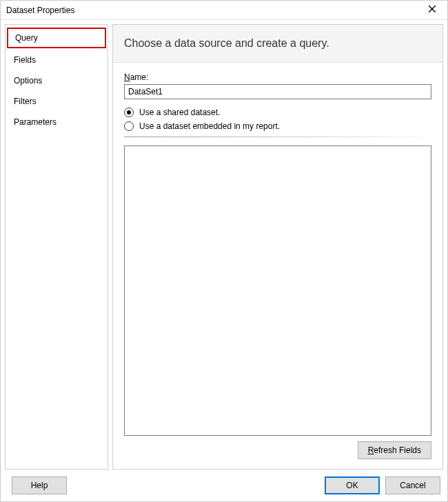 The width and height of the screenshot is (448, 502). I want to click on refresh-fields-button: Refresh Fields, so click(394, 450).